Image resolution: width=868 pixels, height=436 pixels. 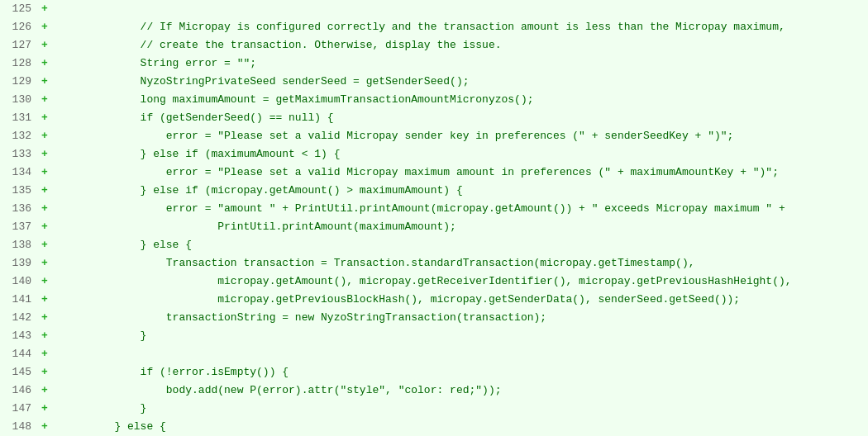 I want to click on line-number: 143, so click(x=17, y=336).